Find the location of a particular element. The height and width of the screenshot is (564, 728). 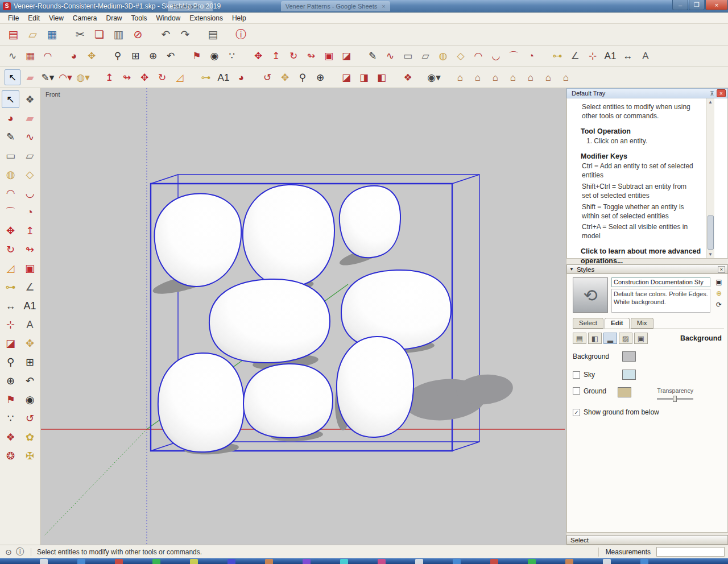

model-info-button: ⓘ is located at coordinates (241, 34).